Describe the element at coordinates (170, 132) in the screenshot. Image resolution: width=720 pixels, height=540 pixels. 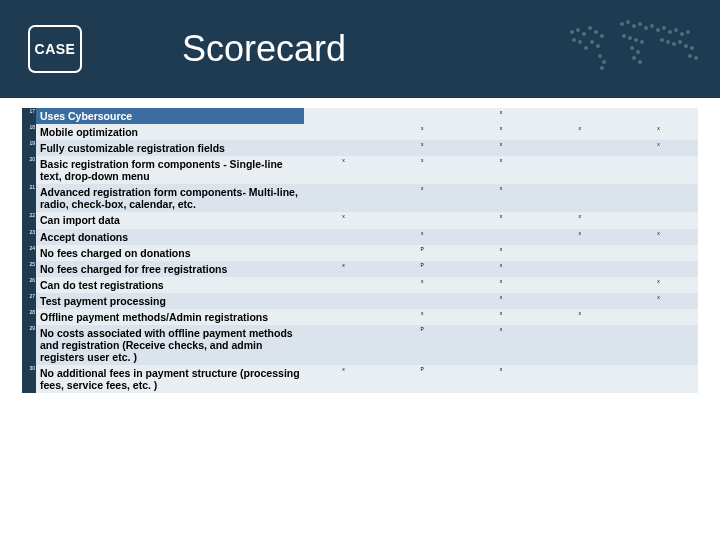
I see `row-label: Mobile optimization` at that location.